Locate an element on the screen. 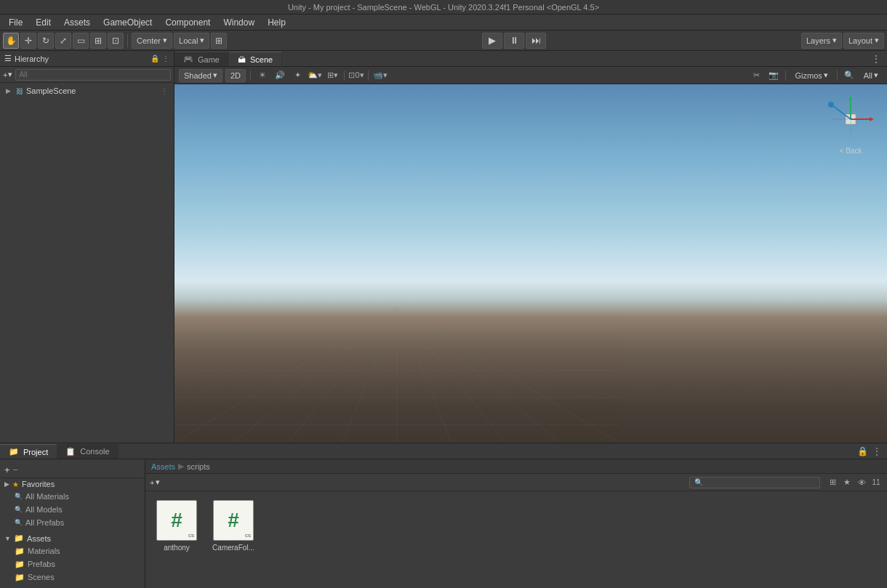  step-button: ⏭ is located at coordinates (536, 41).